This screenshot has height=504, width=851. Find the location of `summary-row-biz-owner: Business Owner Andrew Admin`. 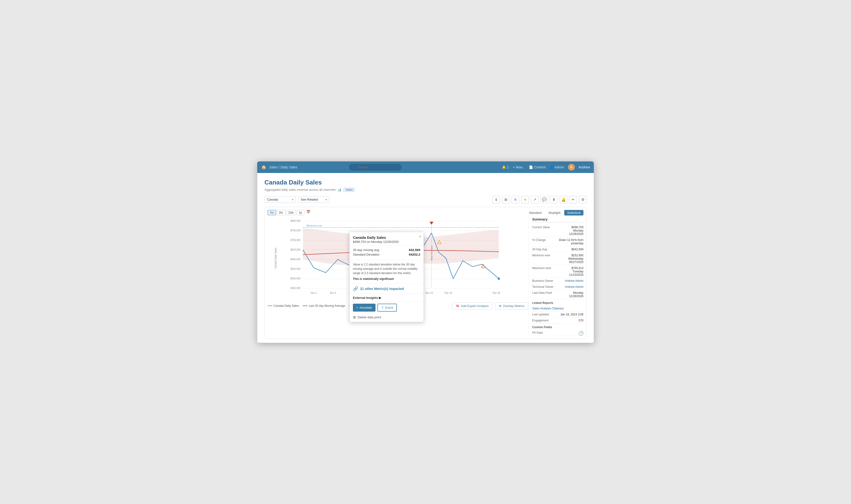

summary-row-biz-owner: Business Owner Andrew Admin is located at coordinates (558, 281).